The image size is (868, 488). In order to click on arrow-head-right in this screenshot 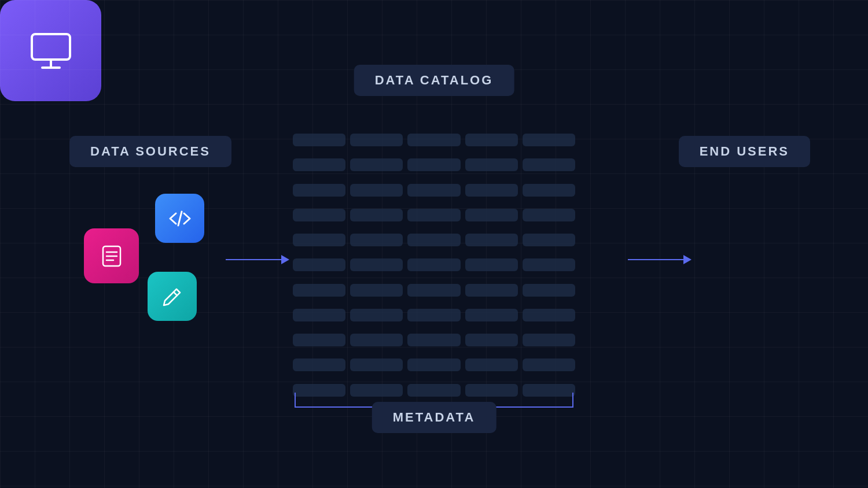, I will do `click(687, 260)`.